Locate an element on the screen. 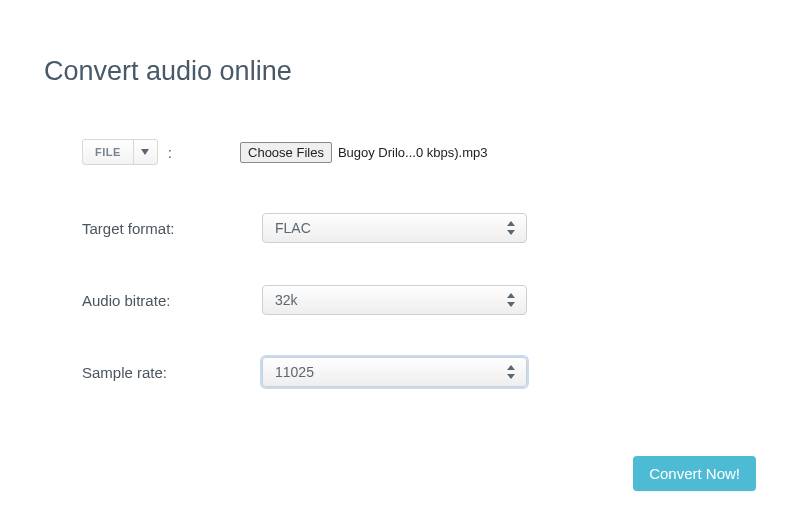 The width and height of the screenshot is (800, 531). chosen-file-name: Bugoy Drilo...0 kbps).mp3 is located at coordinates (413, 152).